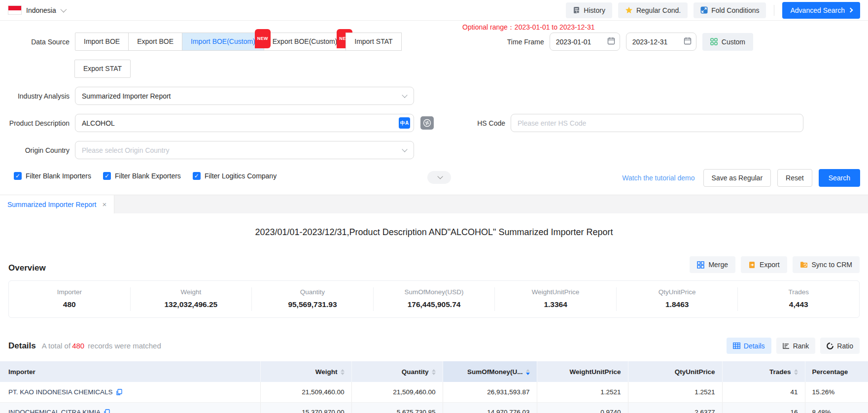  Describe the element at coordinates (191, 299) in the screenshot. I see `stat-weight: Weight132,032,496.25` at that location.